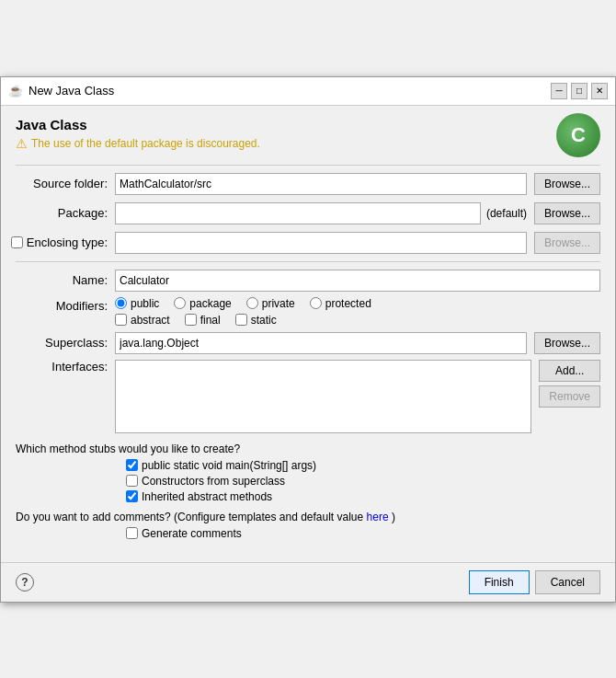 The image size is (616, 678). What do you see at coordinates (358, 320) in the screenshot?
I see `other-modifiers-row: abstract final static` at bounding box center [358, 320].